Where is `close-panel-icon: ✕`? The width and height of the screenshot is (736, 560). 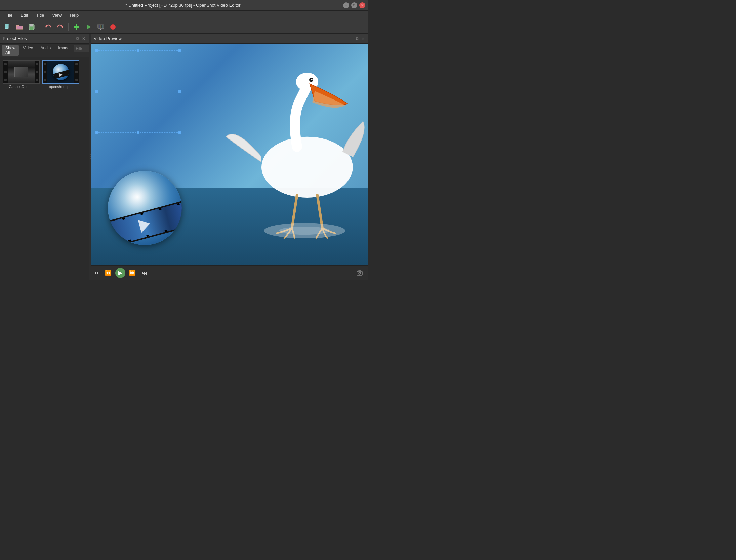
close-panel-icon: ✕ is located at coordinates (84, 39).